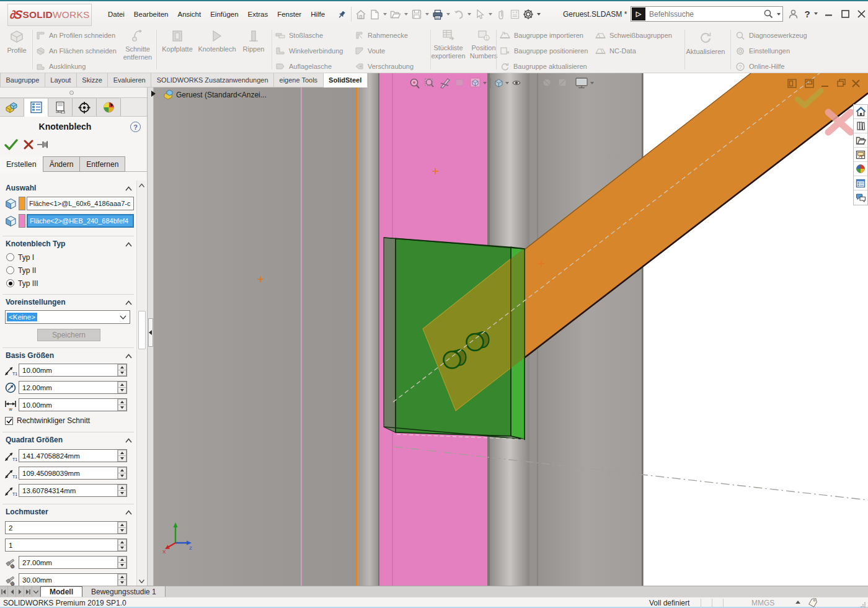 The image size is (868, 608). Describe the element at coordinates (254, 41) in the screenshot. I see `ribbon-rippen: Rippen` at that location.